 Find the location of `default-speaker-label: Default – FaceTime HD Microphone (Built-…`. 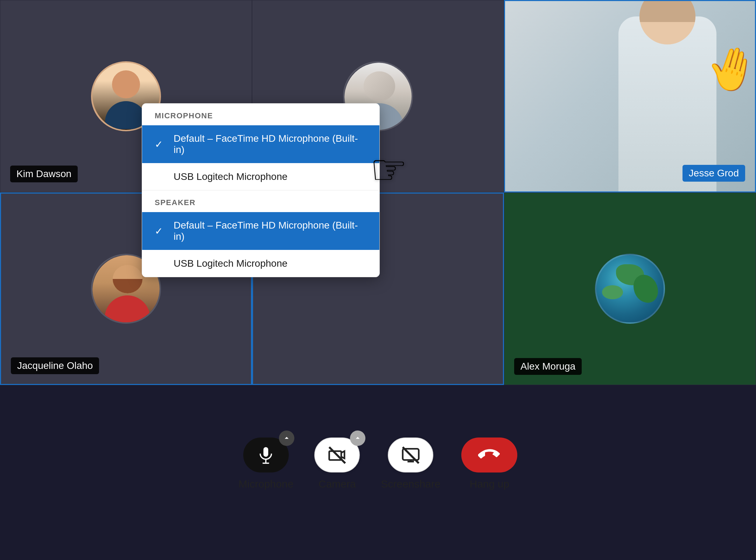

default-speaker-label: Default – FaceTime HD Microphone (Built-… is located at coordinates (270, 231).